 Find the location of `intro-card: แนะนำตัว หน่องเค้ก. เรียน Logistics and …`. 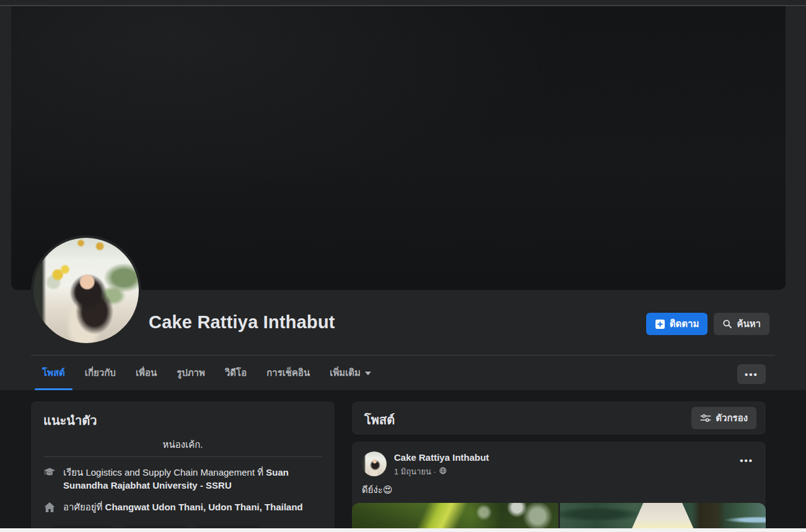

intro-card: แนะนำตัว หน่องเค้ก. เรียน Logistics and … is located at coordinates (183, 467).